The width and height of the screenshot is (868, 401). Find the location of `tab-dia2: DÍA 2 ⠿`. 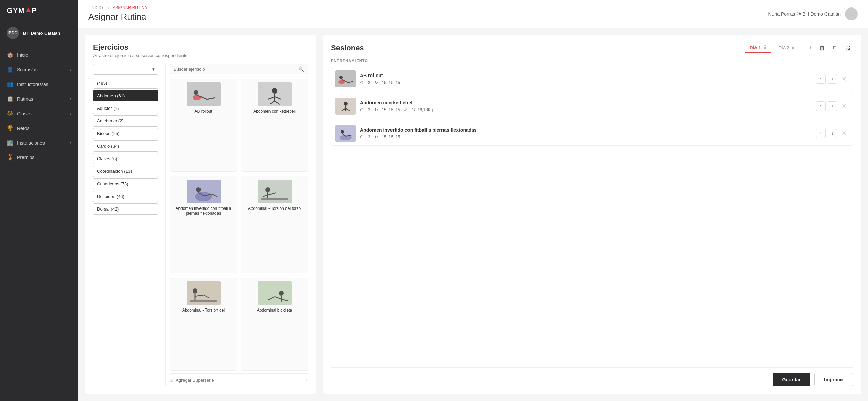

tab-dia2: DÍA 2 ⠿ is located at coordinates (787, 48).